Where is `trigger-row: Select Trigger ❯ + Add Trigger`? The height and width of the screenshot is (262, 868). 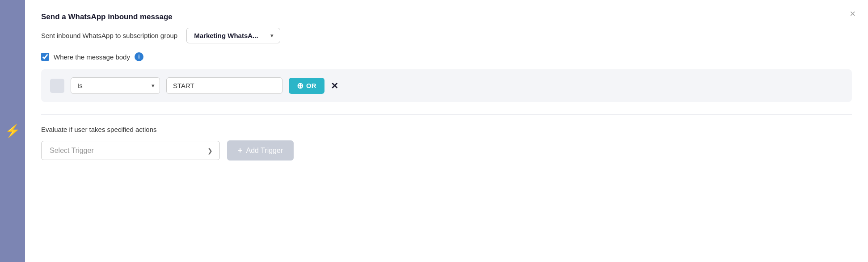
trigger-row: Select Trigger ❯ + Add Trigger is located at coordinates (447, 150).